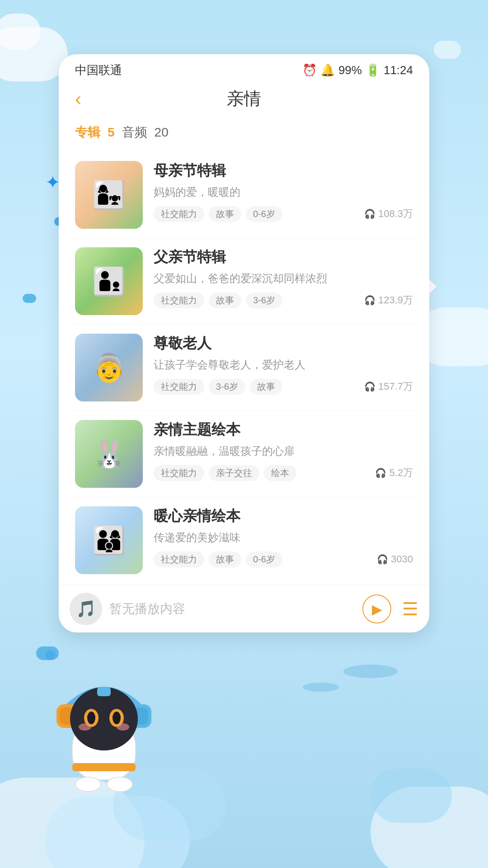 The image size is (488, 868). Describe the element at coordinates (99, 71) in the screenshot. I see `carrier-label: 中国联通` at that location.